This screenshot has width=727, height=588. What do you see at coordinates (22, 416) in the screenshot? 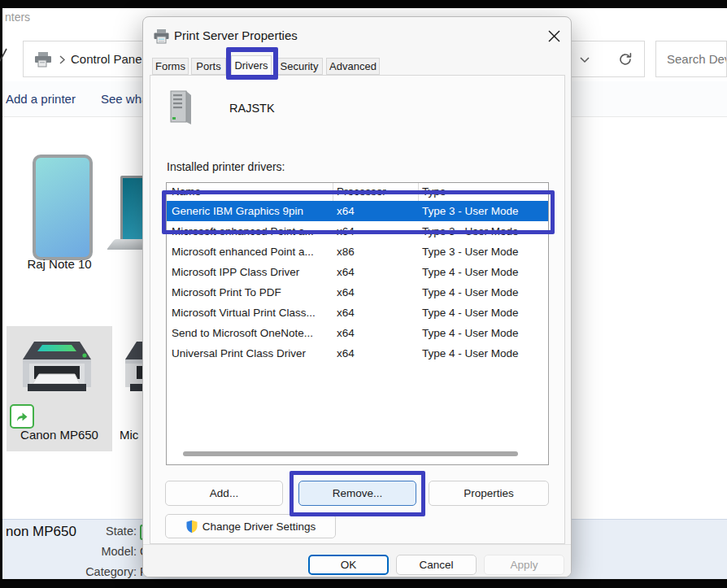
I see `shortcut-arrow-icon` at bounding box center [22, 416].